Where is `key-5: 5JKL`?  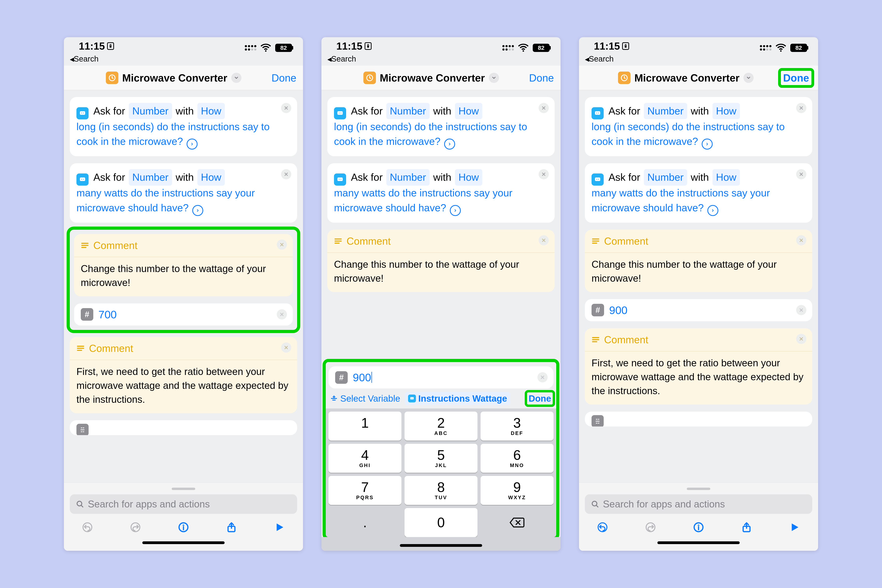
key-5: 5JKL is located at coordinates (441, 458).